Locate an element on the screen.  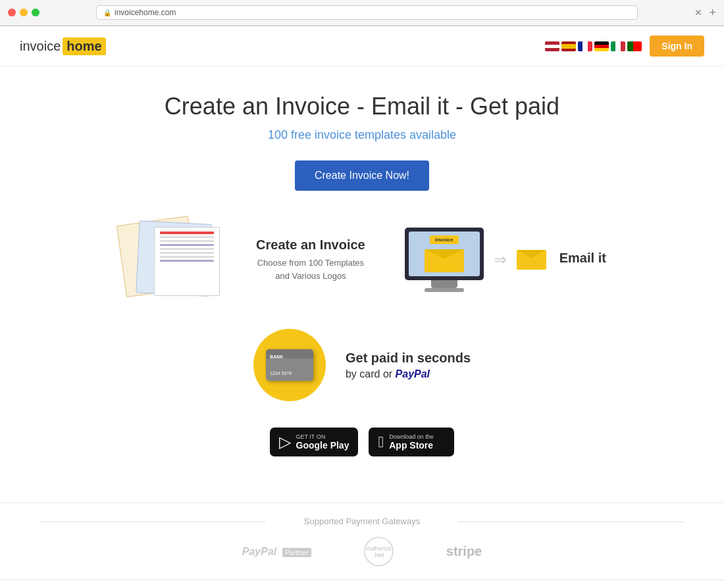
browser-titlebar: 🔒 invoicehome.com ✕ + is located at coordinates (362, 13).